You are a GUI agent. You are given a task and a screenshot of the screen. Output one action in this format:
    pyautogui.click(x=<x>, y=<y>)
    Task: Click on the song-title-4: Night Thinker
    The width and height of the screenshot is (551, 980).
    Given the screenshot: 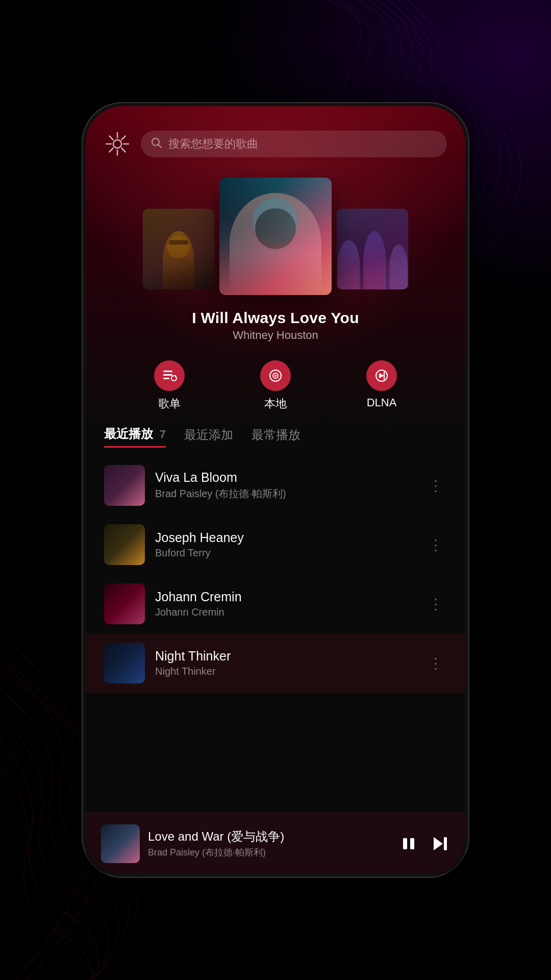 What is the action you would take?
    pyautogui.click(x=285, y=656)
    